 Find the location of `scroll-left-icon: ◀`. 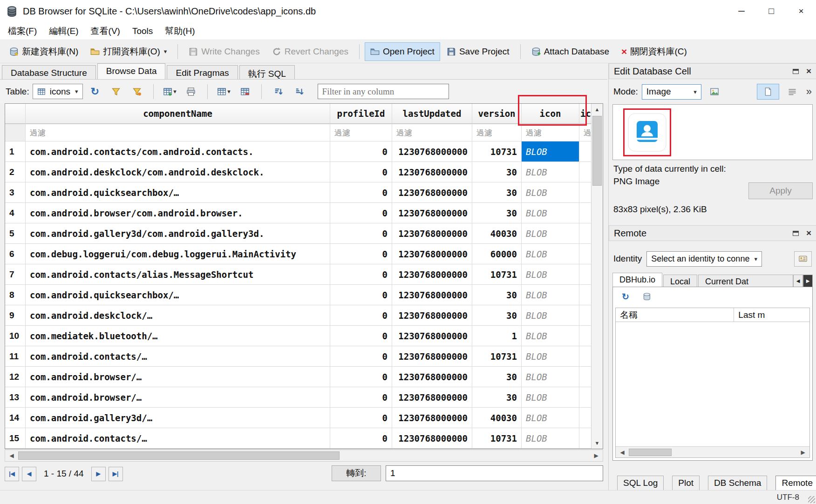

scroll-left-icon: ◀ is located at coordinates (12, 456).